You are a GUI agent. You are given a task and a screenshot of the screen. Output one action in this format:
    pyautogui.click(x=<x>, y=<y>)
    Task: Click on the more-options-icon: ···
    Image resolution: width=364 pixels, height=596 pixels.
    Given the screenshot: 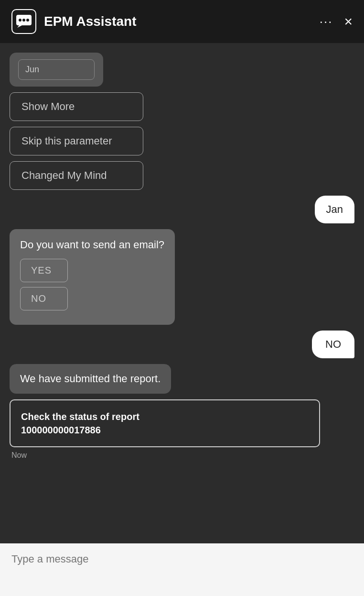 What is the action you would take?
    pyautogui.click(x=326, y=22)
    